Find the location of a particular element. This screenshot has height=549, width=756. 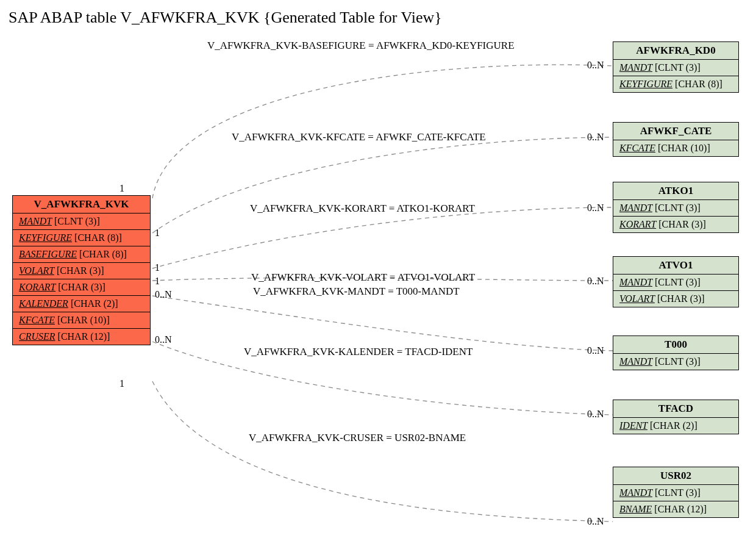

relation-label: V_AFWKFRA_KVK-CRUSER = USR02-BNAME is located at coordinates (357, 438).